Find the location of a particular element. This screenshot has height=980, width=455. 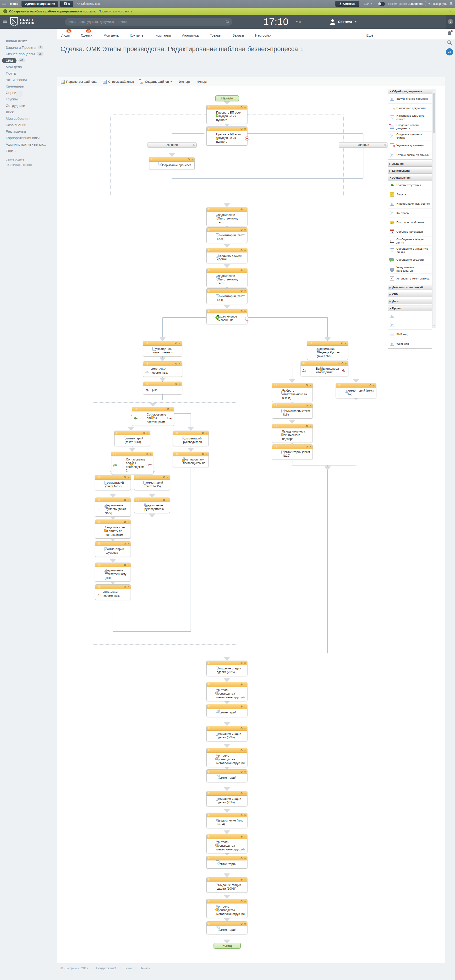

palette-section-header: Действия приложений is located at coordinates (410, 288).